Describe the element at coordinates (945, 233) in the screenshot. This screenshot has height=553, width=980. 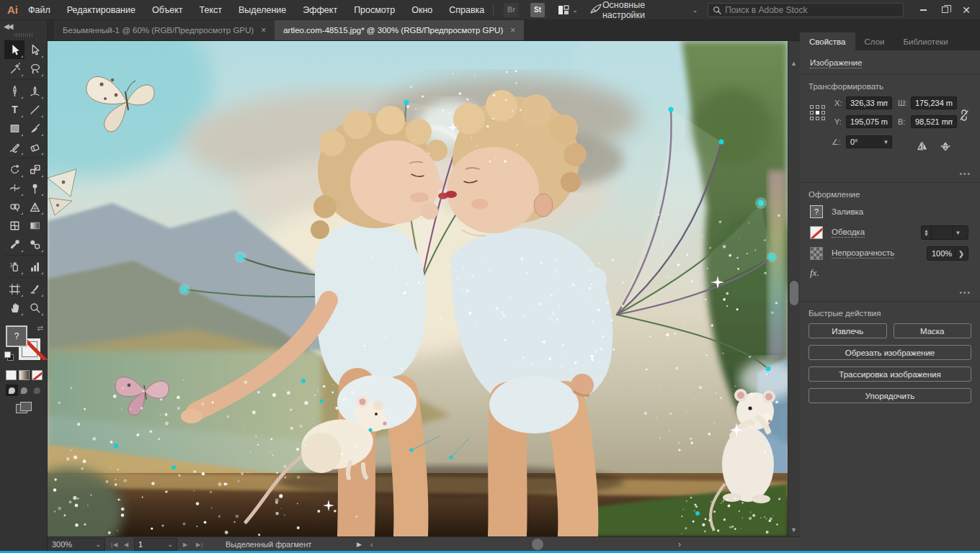
I see `stroke-width-control: ▲▼ ▼` at that location.